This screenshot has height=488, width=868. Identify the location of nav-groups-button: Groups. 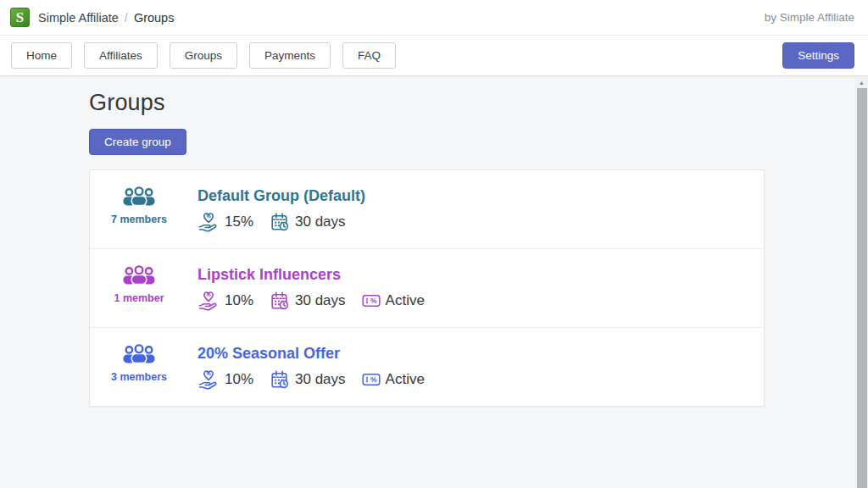
(203, 56).